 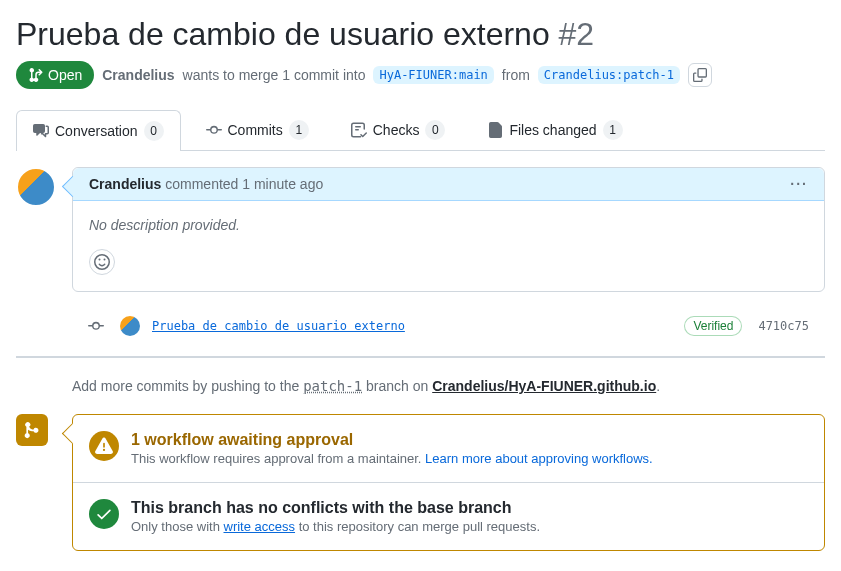 What do you see at coordinates (276, 458) in the screenshot?
I see `workflow-desc-text: This workflow requires approval from a m…` at bounding box center [276, 458].